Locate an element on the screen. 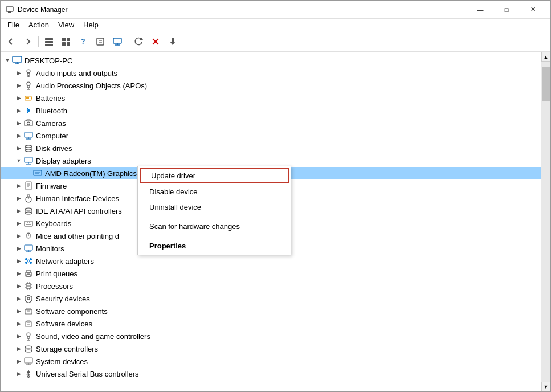  computer-button is located at coordinates (117, 42).